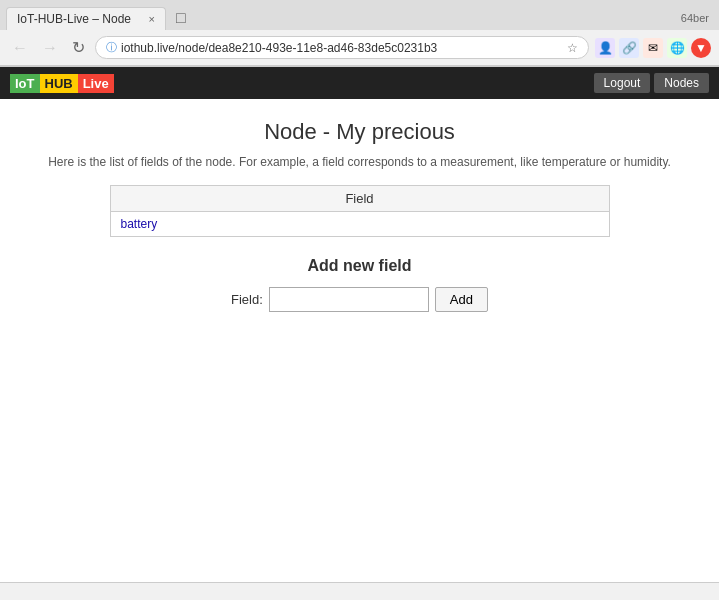 The height and width of the screenshot is (600, 719). What do you see at coordinates (360, 15) in the screenshot?
I see `tab-bar: IoT-HUB-Live – Node × □ 64ber` at bounding box center [360, 15].